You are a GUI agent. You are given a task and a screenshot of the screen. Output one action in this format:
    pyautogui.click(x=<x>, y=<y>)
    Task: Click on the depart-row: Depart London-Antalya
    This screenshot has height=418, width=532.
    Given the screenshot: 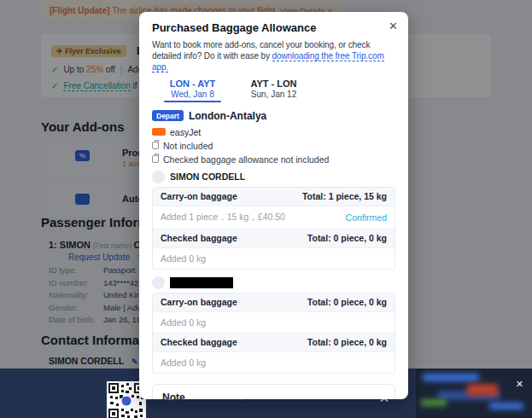 What is the action you would take?
    pyautogui.click(x=273, y=116)
    